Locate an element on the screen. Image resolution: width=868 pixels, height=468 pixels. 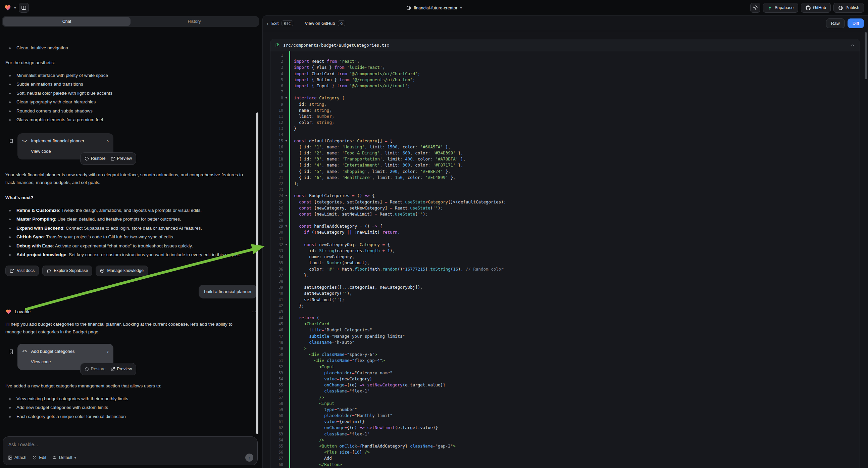
publish-button: Publish is located at coordinates (848, 8).